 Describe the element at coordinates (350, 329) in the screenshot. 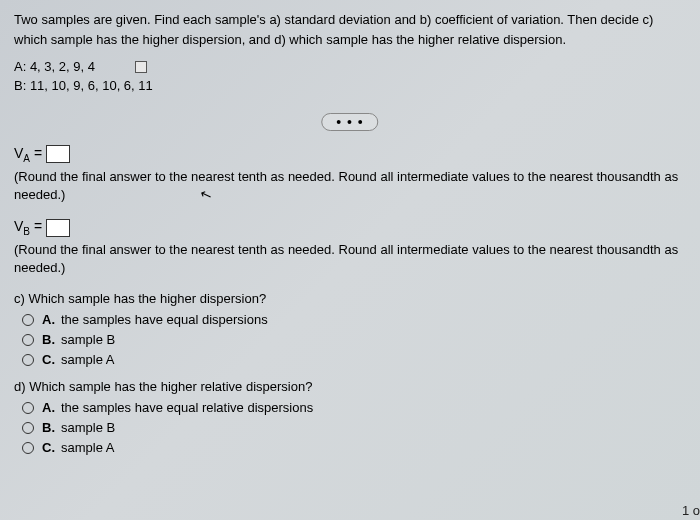

I see `part-c: c) Which sample has the higher dispersio…` at that location.